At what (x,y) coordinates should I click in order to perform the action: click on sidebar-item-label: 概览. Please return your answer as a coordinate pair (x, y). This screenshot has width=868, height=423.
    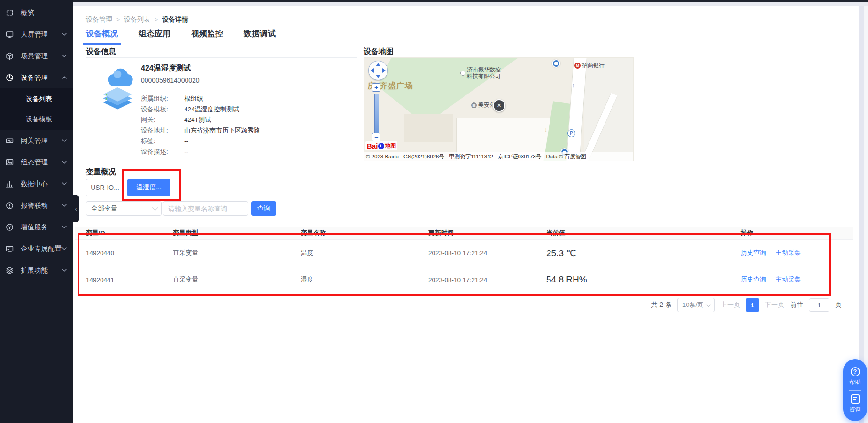
    Looking at the image, I should click on (27, 13).